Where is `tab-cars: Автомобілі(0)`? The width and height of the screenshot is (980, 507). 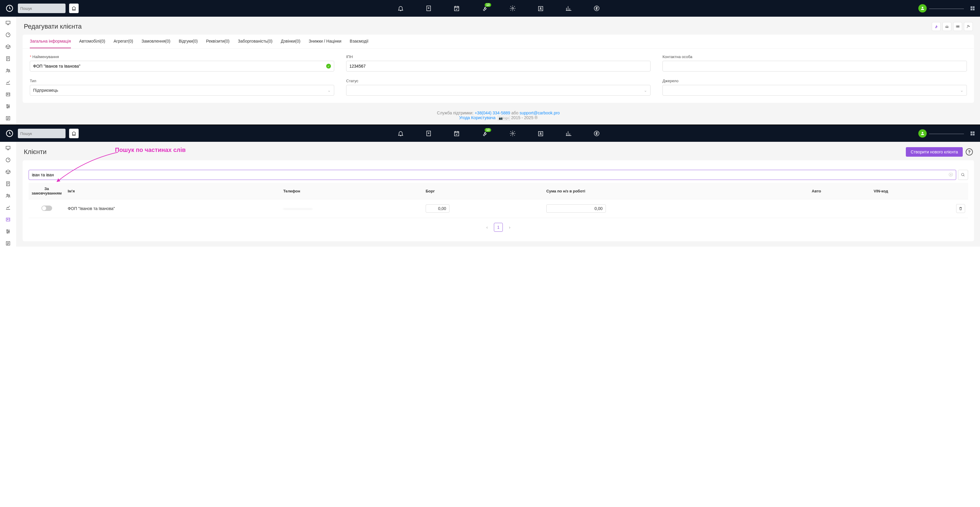
tab-cars: Автомобілі(0) is located at coordinates (92, 43).